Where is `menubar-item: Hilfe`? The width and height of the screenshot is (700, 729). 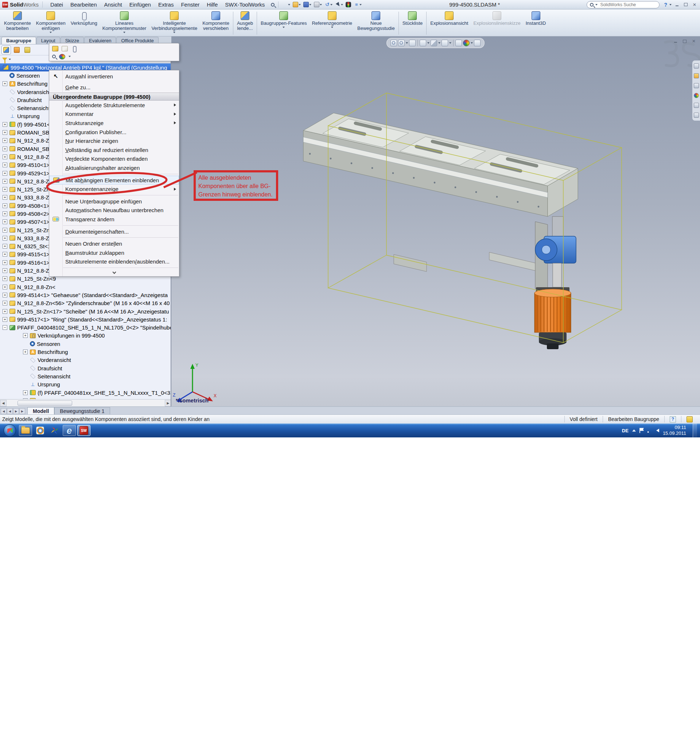
menubar-item: Hilfe is located at coordinates (212, 4).